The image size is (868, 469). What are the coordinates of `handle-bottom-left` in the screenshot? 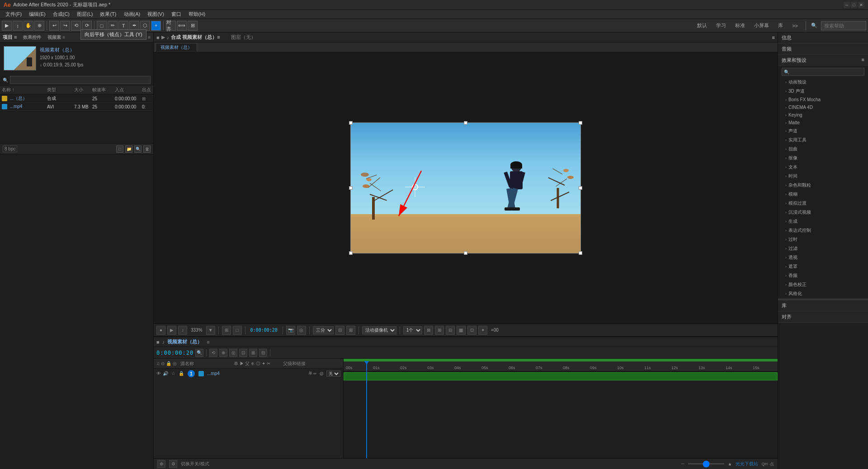 It's located at (351, 253).